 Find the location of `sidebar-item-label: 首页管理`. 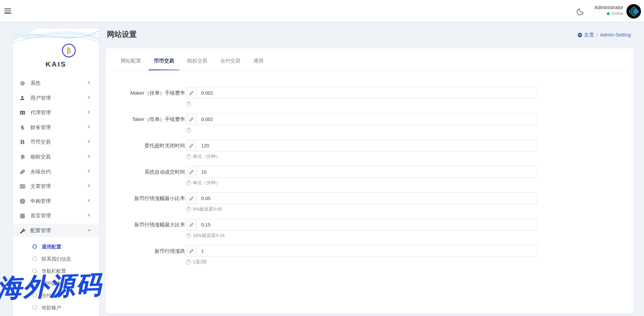

sidebar-item-label: 首页管理 is located at coordinates (41, 216).